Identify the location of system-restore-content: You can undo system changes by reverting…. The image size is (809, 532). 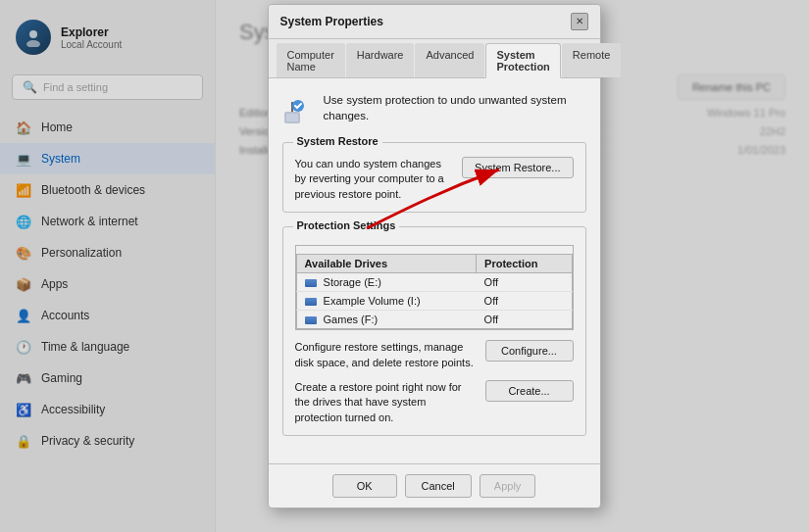
(434, 179).